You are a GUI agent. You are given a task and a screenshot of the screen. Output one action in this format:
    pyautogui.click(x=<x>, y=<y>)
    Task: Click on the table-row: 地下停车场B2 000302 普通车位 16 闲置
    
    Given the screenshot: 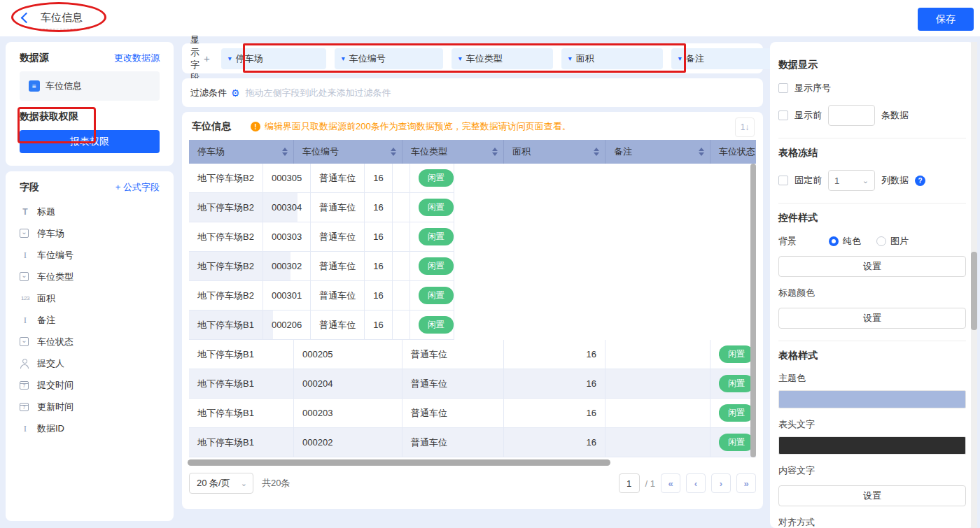 What is the action you would take?
    pyautogui.click(x=239, y=266)
    